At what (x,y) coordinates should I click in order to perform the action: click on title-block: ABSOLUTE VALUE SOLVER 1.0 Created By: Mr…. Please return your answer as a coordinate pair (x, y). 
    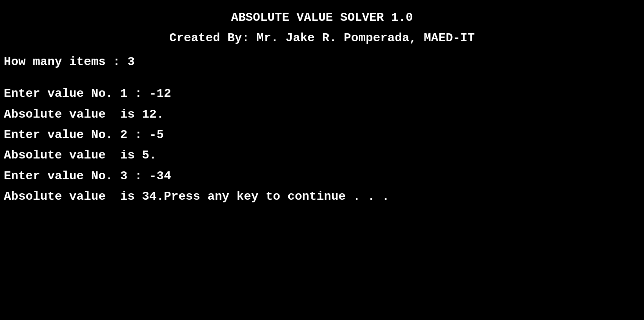
    Looking at the image, I should click on (322, 28).